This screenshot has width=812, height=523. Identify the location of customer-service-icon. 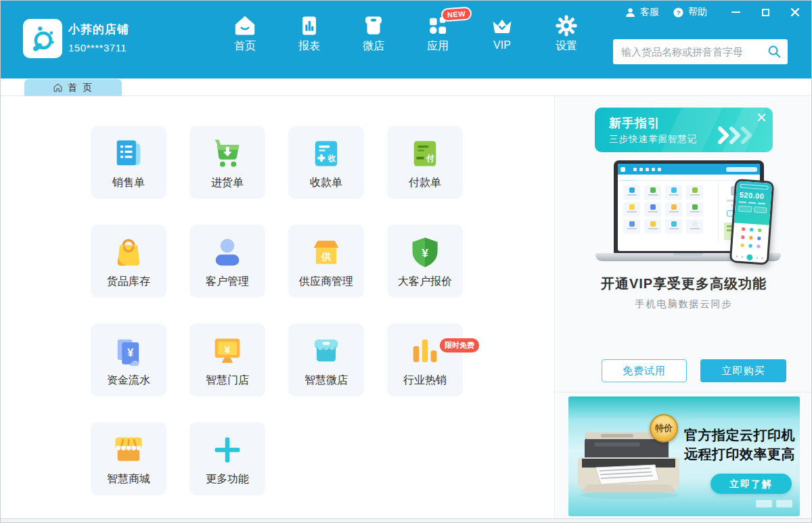
(631, 12).